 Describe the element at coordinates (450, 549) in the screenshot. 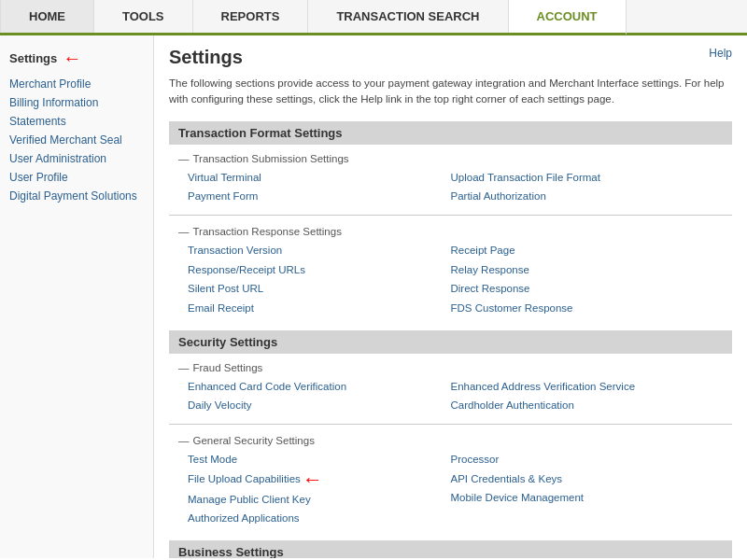

I see `section-header-2: Business Settings` at that location.